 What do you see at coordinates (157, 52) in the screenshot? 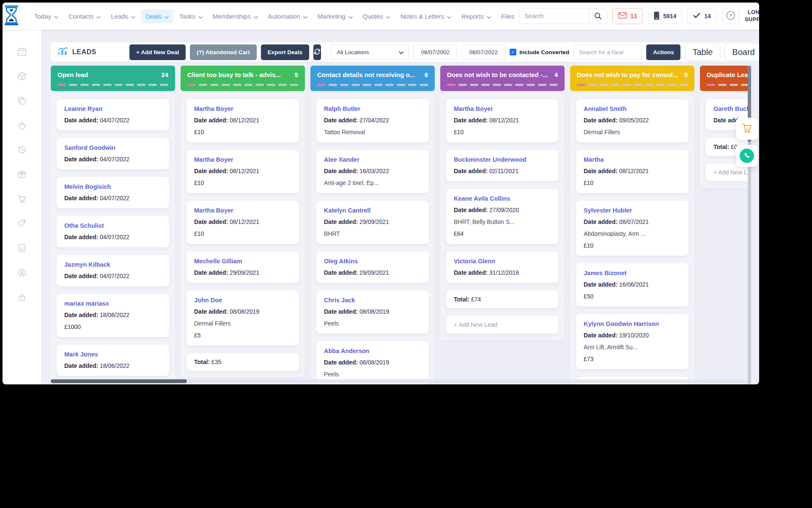
I see `add-new-deal-button: + Add New Deal` at bounding box center [157, 52].